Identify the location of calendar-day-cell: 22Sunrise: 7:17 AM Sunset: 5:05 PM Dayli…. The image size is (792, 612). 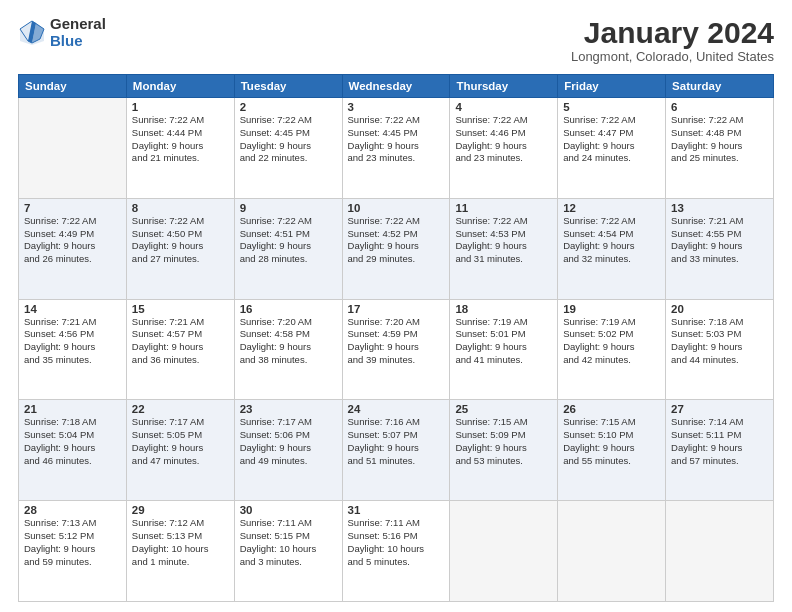
(180, 450).